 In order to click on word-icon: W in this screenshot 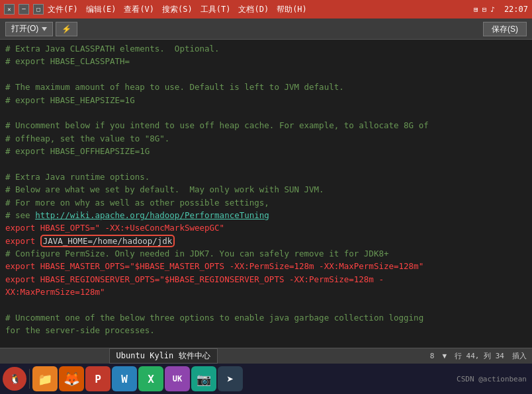, I will do `click(124, 379)`.